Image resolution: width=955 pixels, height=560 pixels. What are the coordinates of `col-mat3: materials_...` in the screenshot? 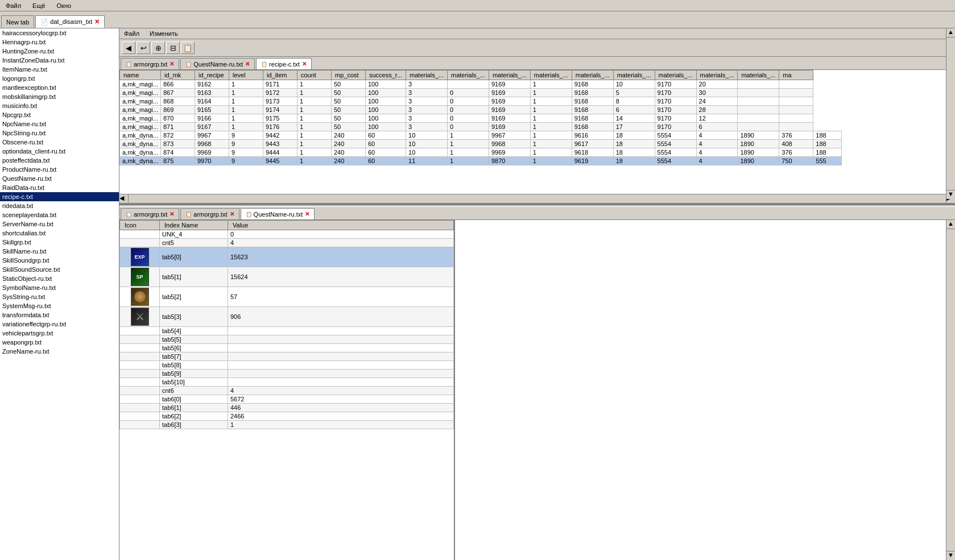 It's located at (510, 75).